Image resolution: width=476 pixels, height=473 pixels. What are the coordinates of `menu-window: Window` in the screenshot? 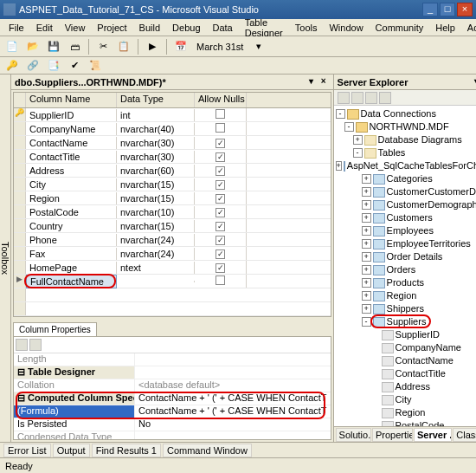 It's located at (346, 28).